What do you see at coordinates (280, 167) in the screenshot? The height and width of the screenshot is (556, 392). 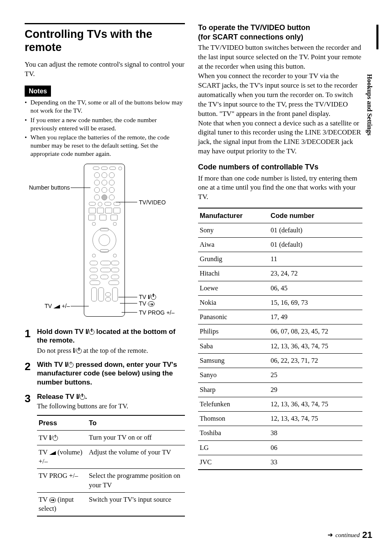 I see `subhead-codes: Code numbers of controllable TVs` at bounding box center [280, 167].